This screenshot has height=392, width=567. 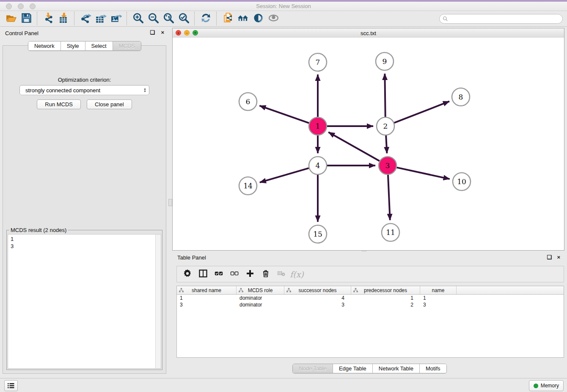 What do you see at coordinates (162, 32) in the screenshot?
I see `close-panel-icon: ×` at bounding box center [162, 32].